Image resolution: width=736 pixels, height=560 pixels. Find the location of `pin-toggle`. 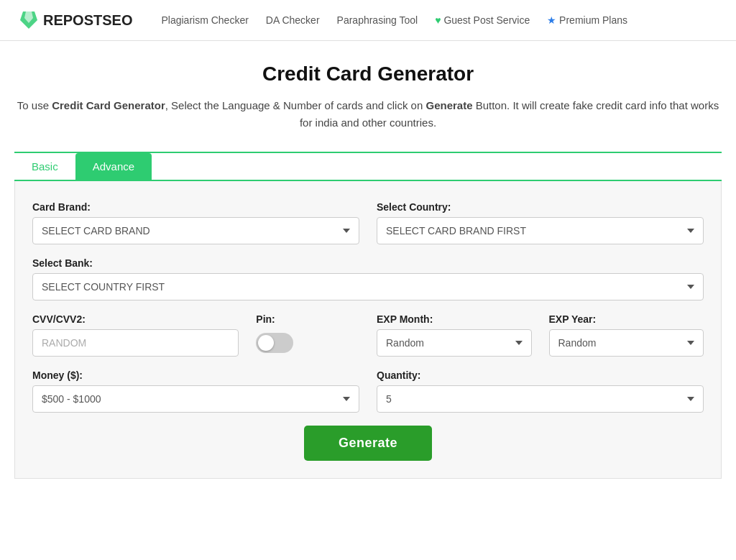

pin-toggle is located at coordinates (275, 343).